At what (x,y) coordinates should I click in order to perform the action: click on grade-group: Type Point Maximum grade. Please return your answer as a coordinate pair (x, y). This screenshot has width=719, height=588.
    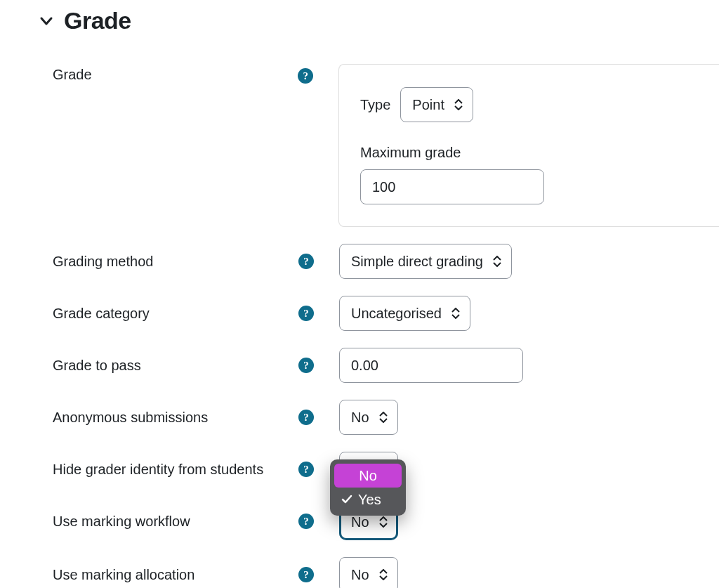
    Looking at the image, I should click on (529, 145).